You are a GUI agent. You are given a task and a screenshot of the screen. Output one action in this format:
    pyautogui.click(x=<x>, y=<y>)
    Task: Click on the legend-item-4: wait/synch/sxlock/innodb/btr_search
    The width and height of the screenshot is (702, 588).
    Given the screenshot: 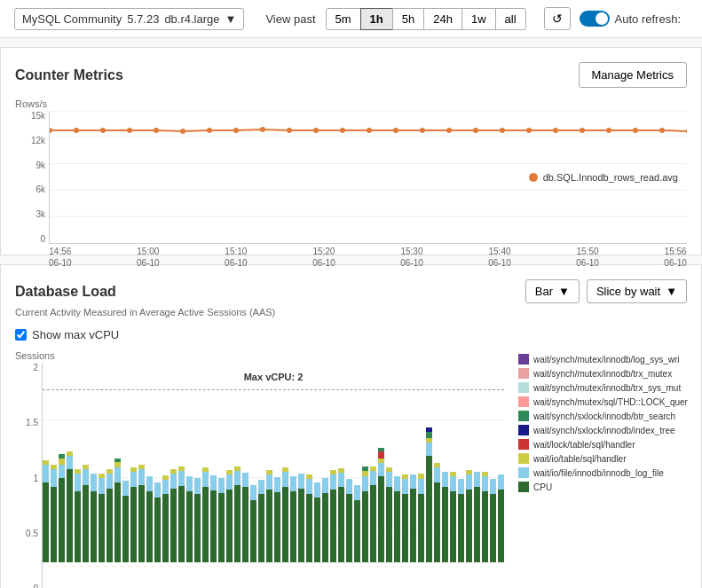 What is the action you would take?
    pyautogui.click(x=603, y=416)
    